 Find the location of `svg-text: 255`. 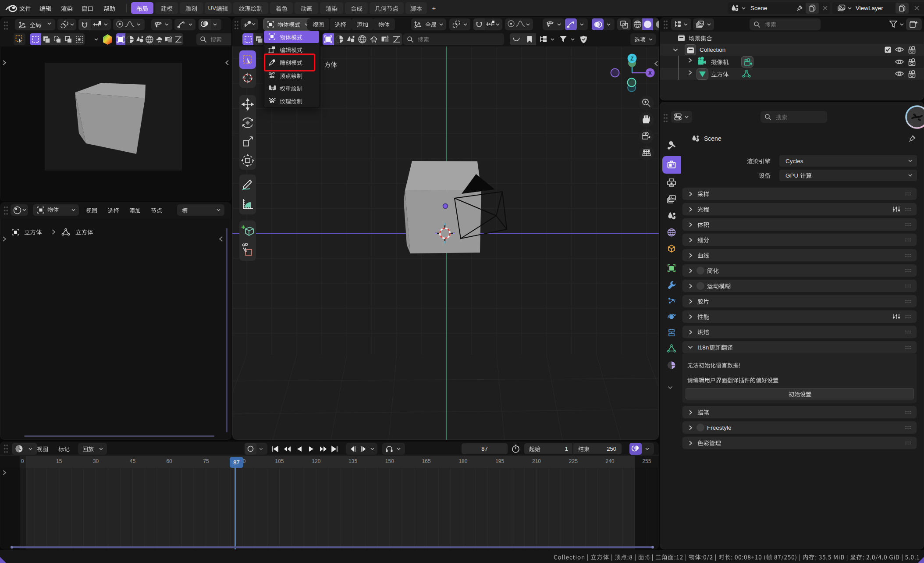

svg-text: 255 is located at coordinates (647, 461).